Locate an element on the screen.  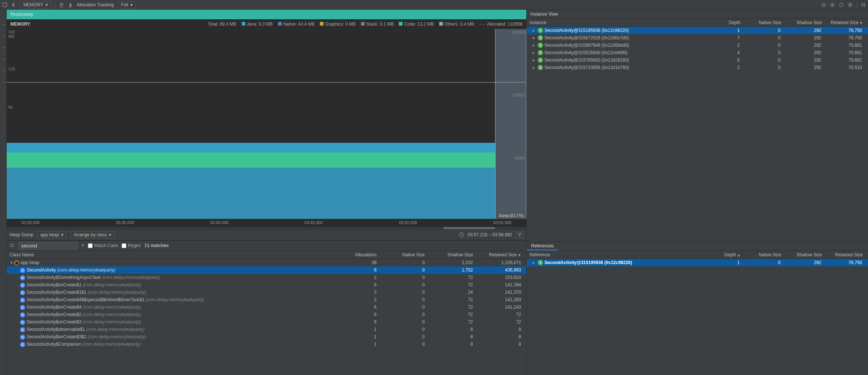
search-input is located at coordinates (48, 246).